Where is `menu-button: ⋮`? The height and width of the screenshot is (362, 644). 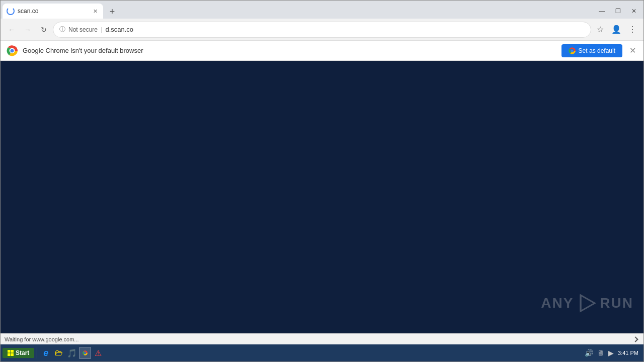
menu-button: ⋮ is located at coordinates (632, 30).